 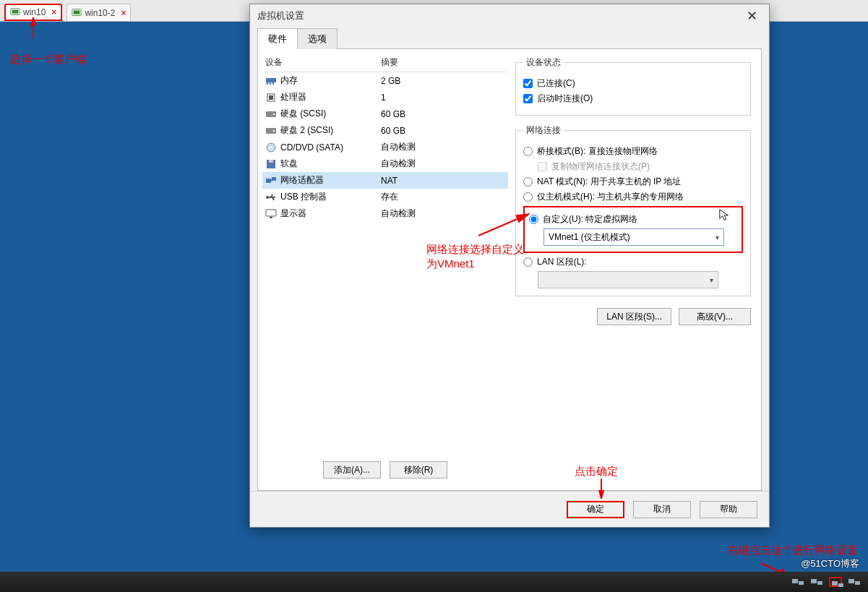 I want to click on network-icon, so click(x=271, y=181).